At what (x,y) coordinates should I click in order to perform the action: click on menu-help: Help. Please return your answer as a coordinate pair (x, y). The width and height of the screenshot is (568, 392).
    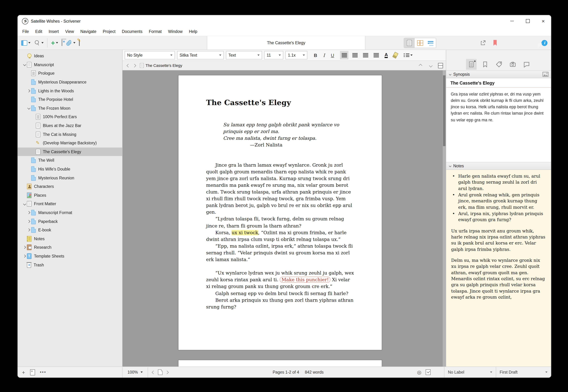
    Looking at the image, I should click on (193, 31).